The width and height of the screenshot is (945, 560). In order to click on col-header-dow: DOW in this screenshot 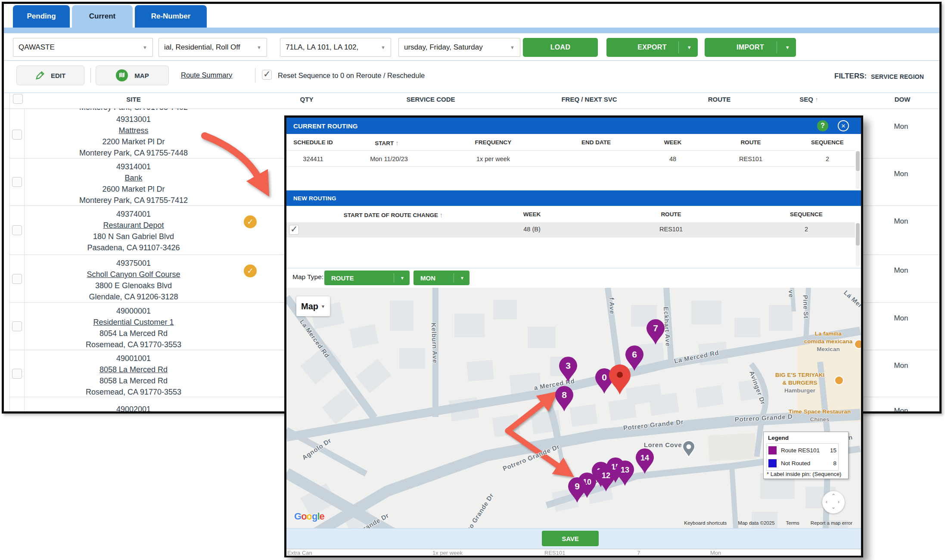, I will do `click(903, 99)`.